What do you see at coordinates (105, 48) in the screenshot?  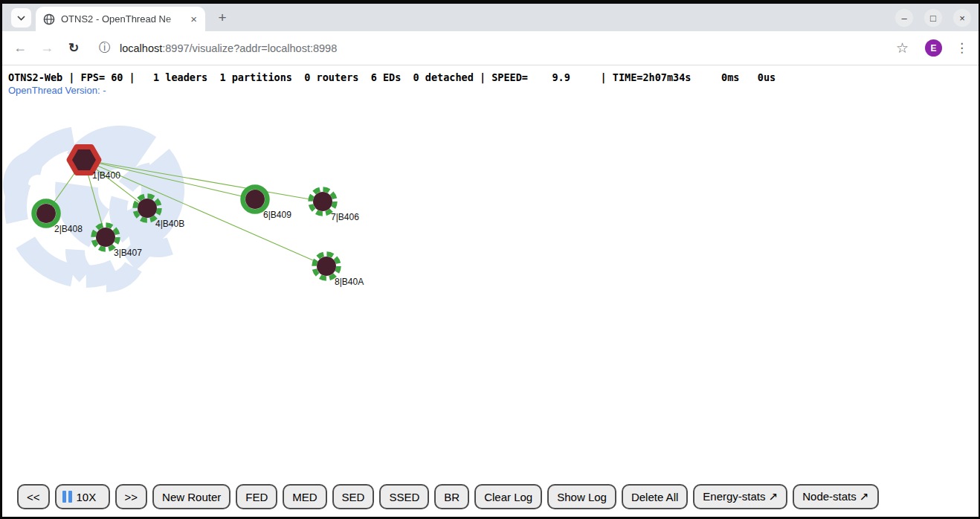 I see `site-info-icon: ⓘ` at bounding box center [105, 48].